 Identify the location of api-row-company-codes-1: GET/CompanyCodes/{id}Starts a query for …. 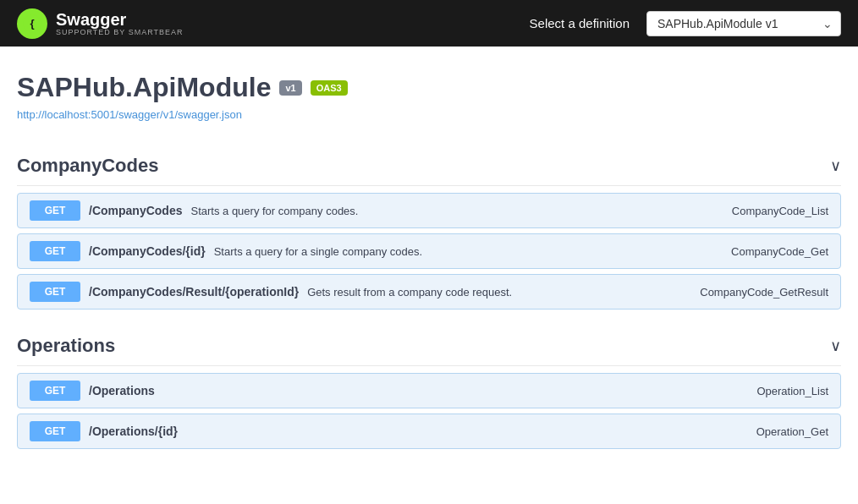
(429, 251).